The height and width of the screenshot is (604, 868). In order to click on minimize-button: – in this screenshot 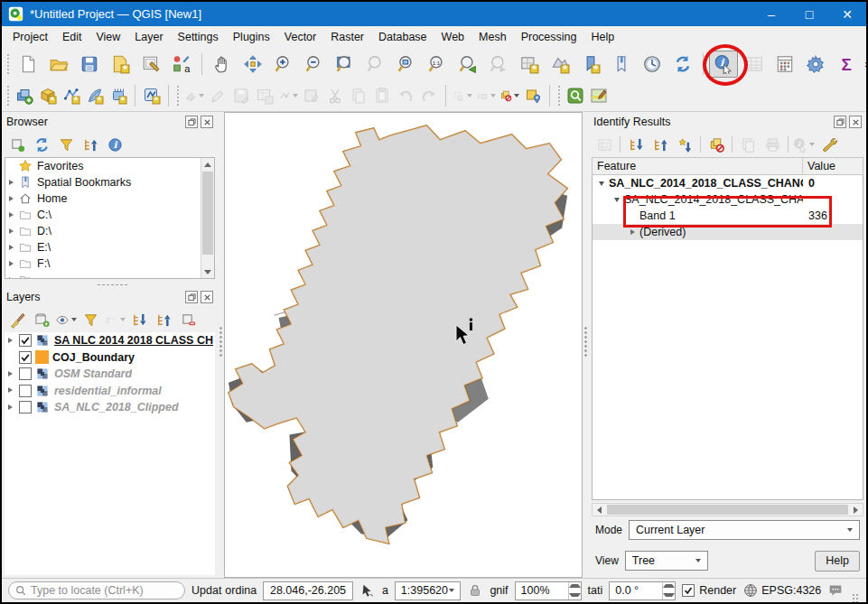, I will do `click(771, 14)`.